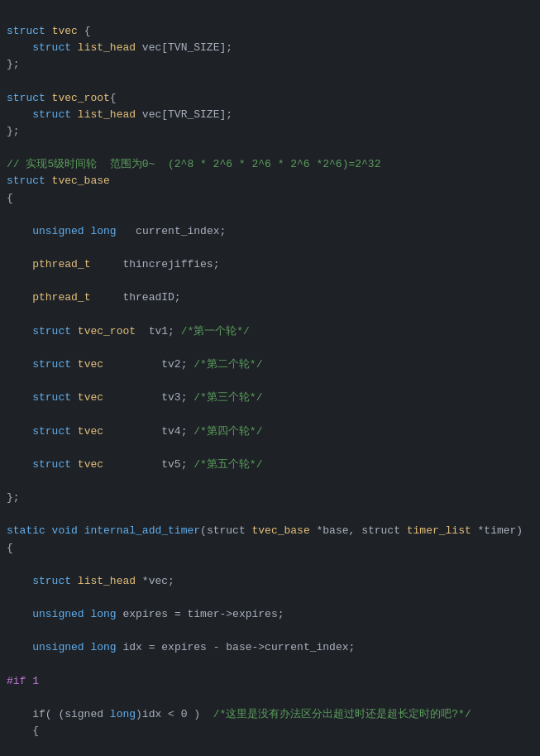 This screenshot has height=756, width=540. I want to click on code-line: unsigned long idx = expires - base->curr…, so click(270, 648).